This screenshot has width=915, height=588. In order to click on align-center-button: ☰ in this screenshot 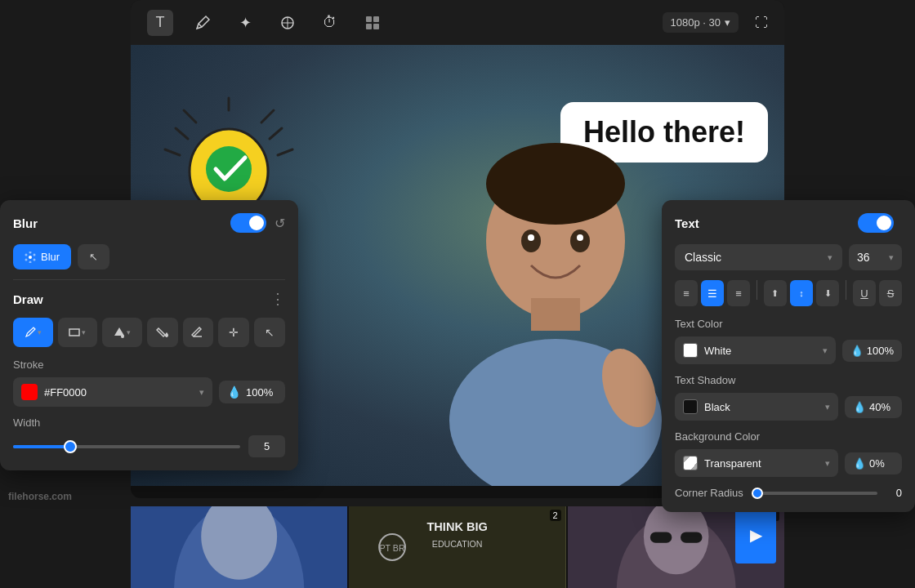, I will do `click(712, 293)`.